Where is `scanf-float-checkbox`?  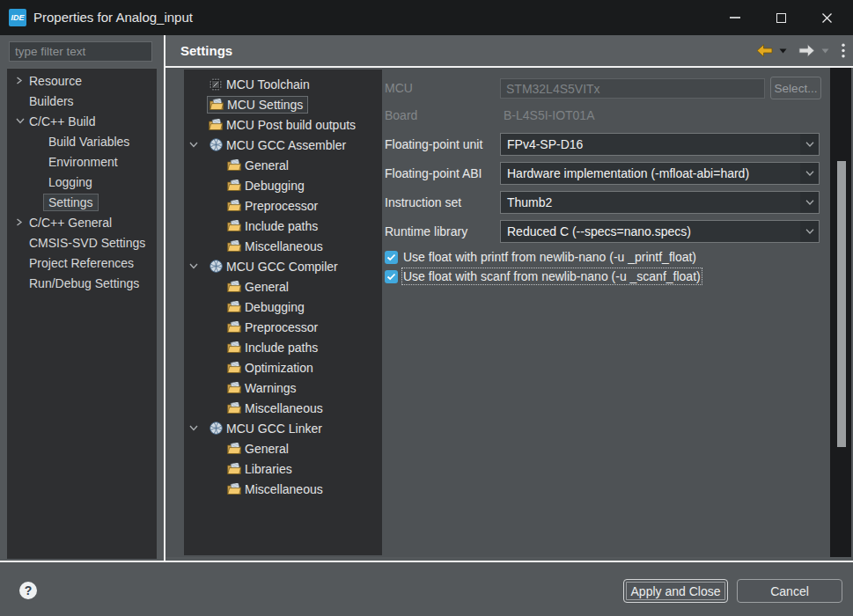 scanf-float-checkbox is located at coordinates (391, 276).